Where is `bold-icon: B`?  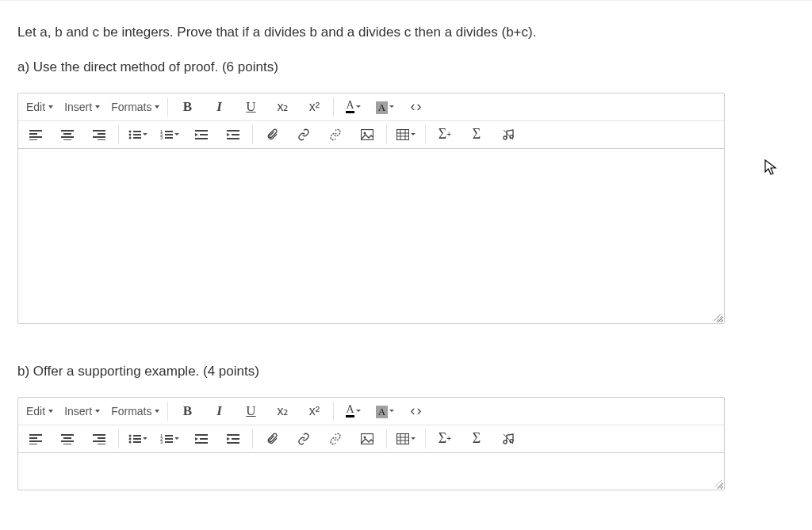
bold-icon: B is located at coordinates (187, 107).